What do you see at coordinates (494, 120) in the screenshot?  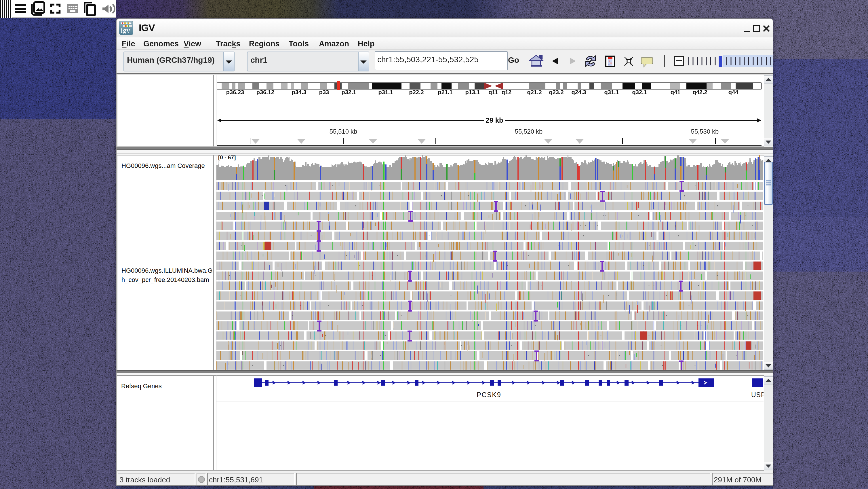 I see `svg-text: 29 kb` at bounding box center [494, 120].